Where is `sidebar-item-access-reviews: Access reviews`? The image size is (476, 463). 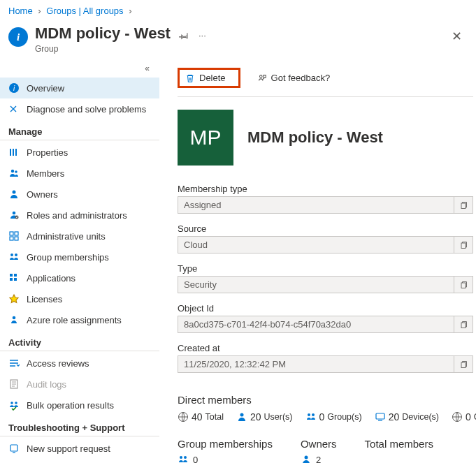
sidebar-item-access-reviews: Access reviews is located at coordinates (80, 363).